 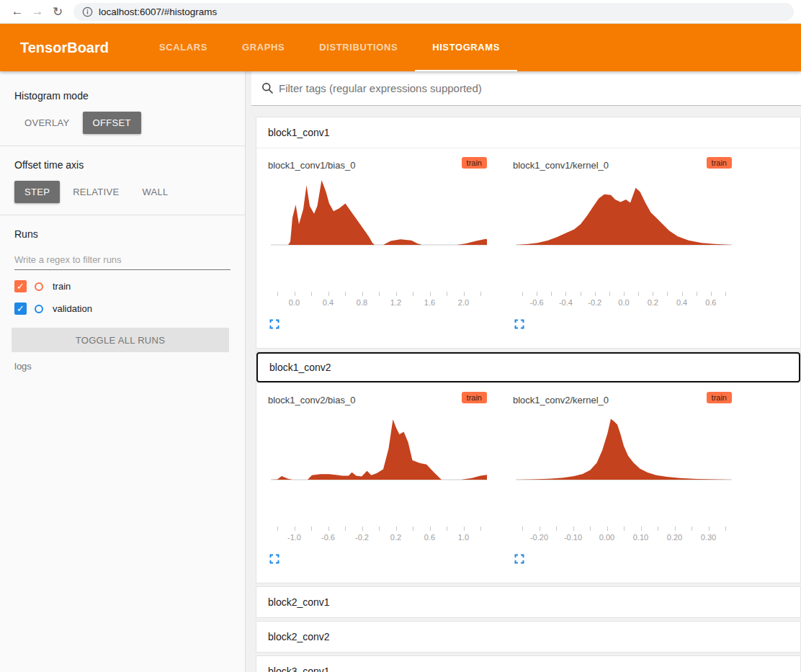 What do you see at coordinates (330, 48) in the screenshot?
I see `nav-tabs: SCALARSGRAPHSDISTRIBUTIONSHISTOGRAMS` at bounding box center [330, 48].